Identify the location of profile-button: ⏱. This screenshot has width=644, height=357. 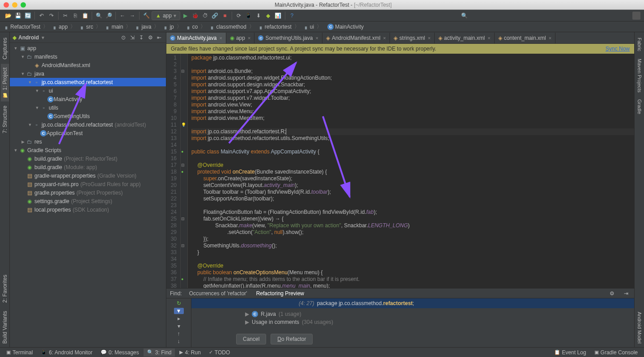
(205, 16).